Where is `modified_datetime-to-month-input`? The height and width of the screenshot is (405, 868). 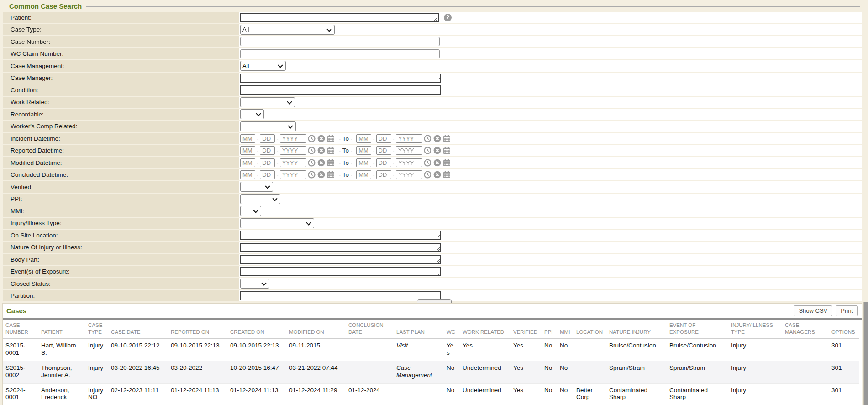
modified_datetime-to-month-input is located at coordinates (363, 163).